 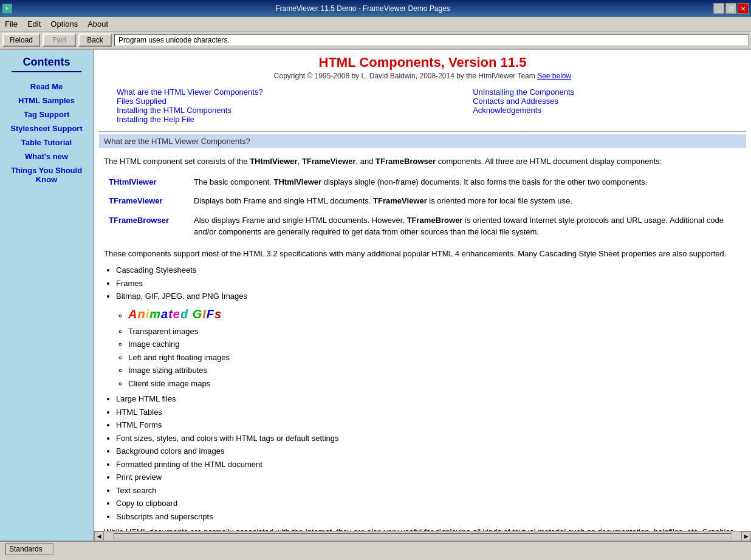 What do you see at coordinates (46, 101) in the screenshot?
I see `sidebar-item-html-samples: HTML Samples` at bounding box center [46, 101].